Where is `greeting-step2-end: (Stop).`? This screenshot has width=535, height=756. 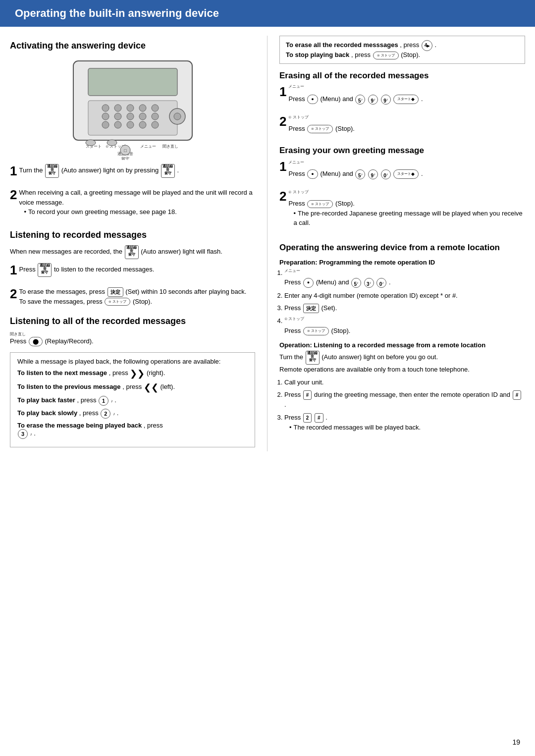
greeting-step2-end: (Stop). is located at coordinates (345, 203).